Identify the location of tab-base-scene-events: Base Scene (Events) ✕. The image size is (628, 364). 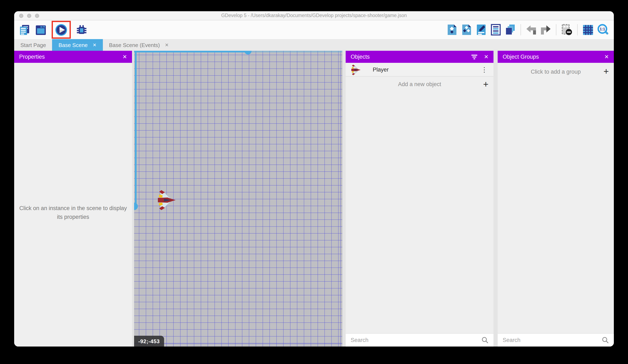
(139, 45).